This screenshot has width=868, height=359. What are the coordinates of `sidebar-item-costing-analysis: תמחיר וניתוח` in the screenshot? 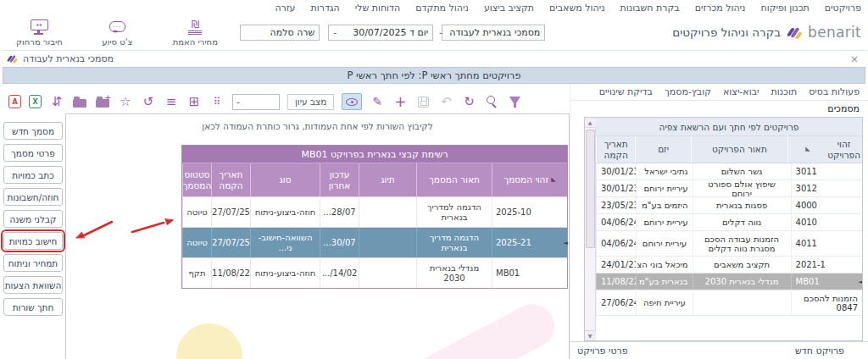 It's located at (33, 262).